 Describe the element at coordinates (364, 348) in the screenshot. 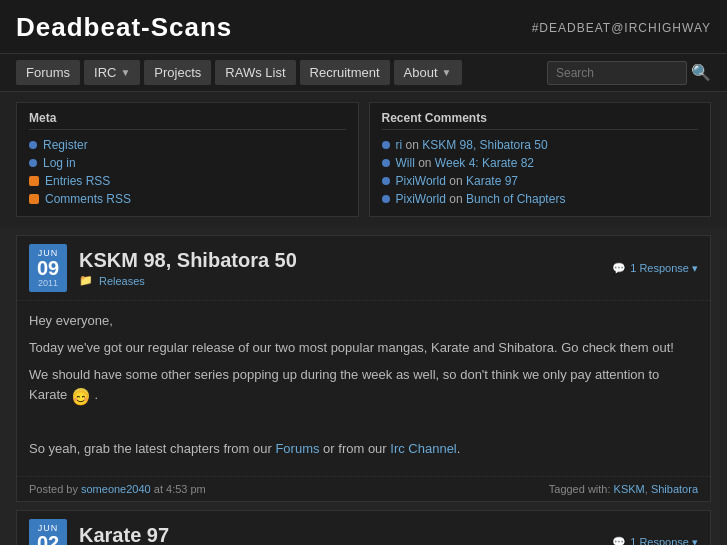

I see `post-1-line2: Today we've got our regular release of o…` at that location.